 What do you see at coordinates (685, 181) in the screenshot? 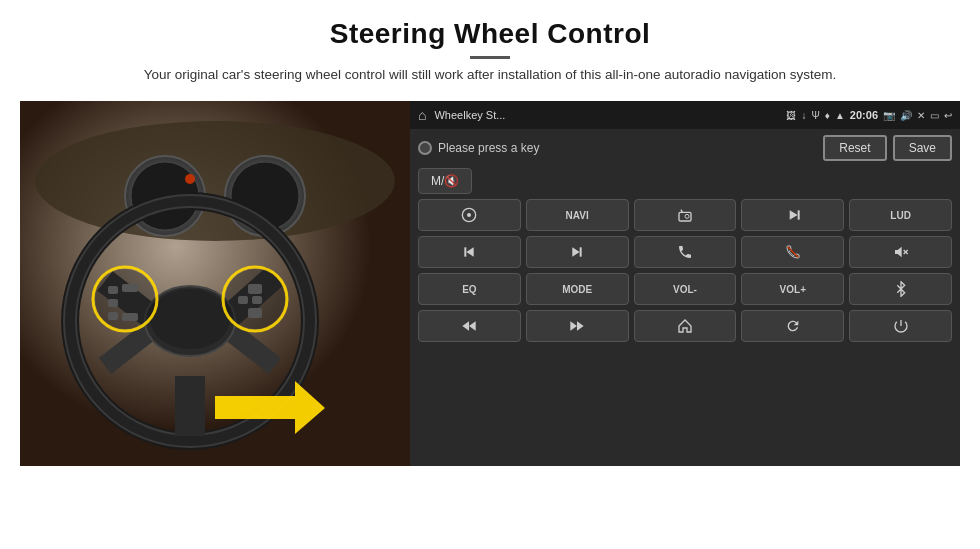
I see `mute-row: M/🔇` at bounding box center [685, 181].